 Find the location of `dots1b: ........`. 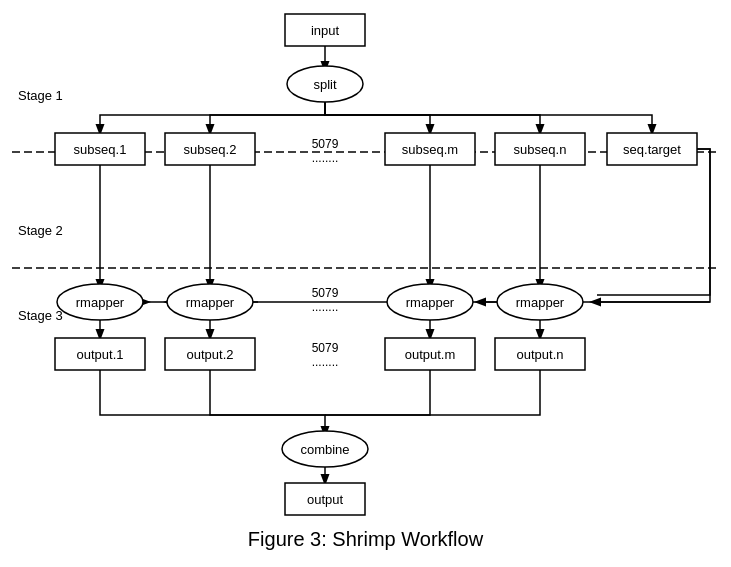

dots1b: ........ is located at coordinates (326, 158).